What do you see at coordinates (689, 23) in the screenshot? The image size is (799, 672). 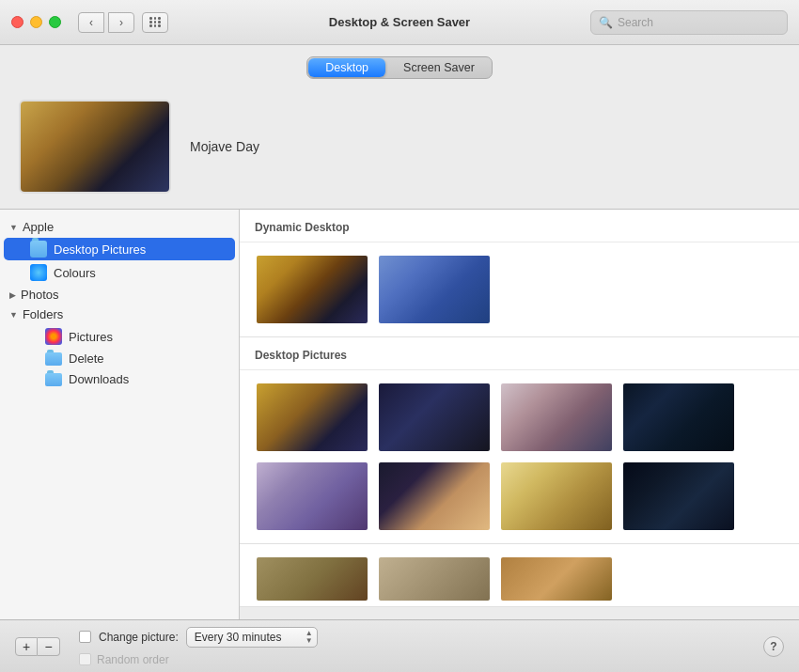 I see `search-box: 🔍` at bounding box center [689, 23].